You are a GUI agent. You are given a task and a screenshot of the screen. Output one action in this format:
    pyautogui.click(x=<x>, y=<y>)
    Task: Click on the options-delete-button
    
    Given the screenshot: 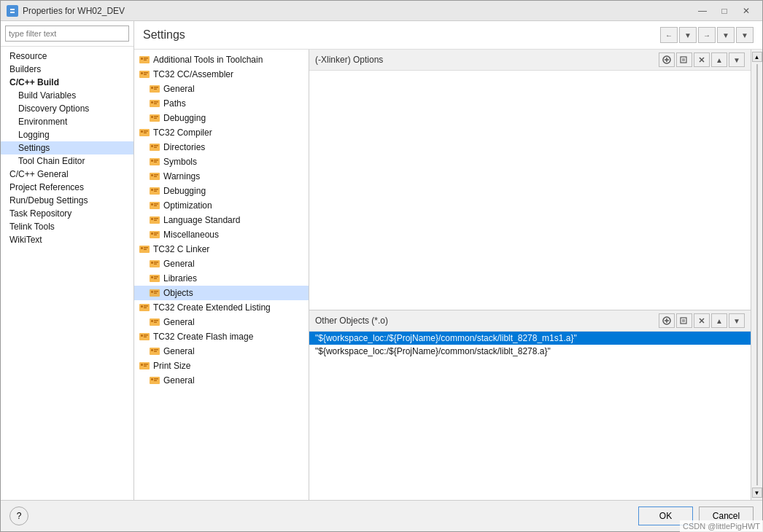 What is the action you would take?
    pyautogui.click(x=702, y=60)
    